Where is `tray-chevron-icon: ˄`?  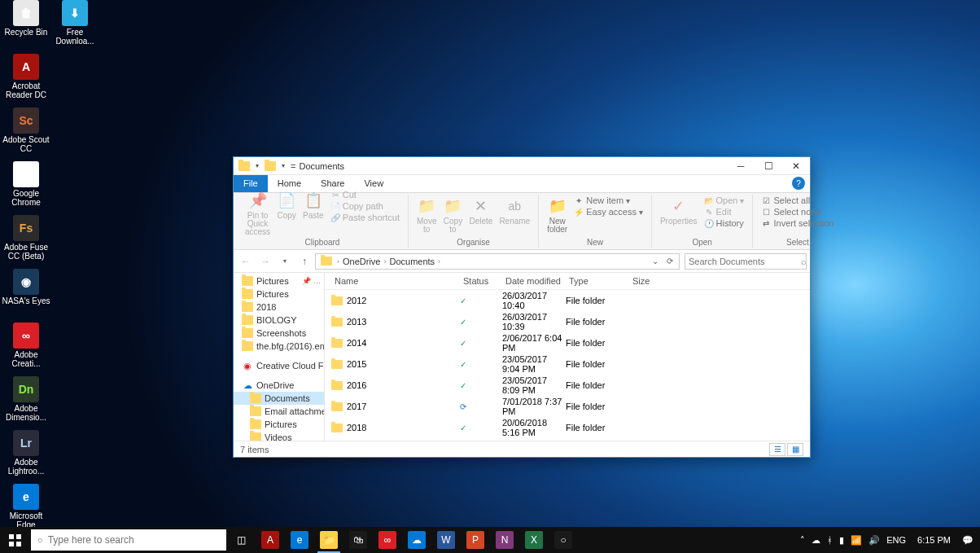
tray-chevron-icon: ˄ is located at coordinates (803, 541).